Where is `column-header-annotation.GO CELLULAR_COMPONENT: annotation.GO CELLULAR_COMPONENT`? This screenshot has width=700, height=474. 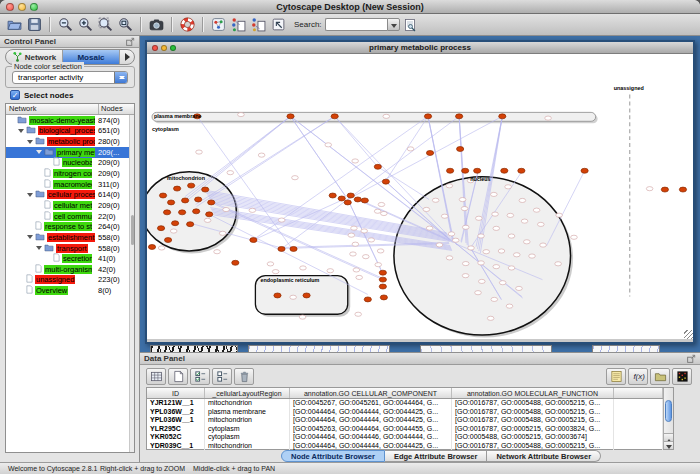
column-header-annotation.GO CELLULAR_COMPONENT: annotation.GO CELLULAR_COMPONENT is located at coordinates (371, 393).